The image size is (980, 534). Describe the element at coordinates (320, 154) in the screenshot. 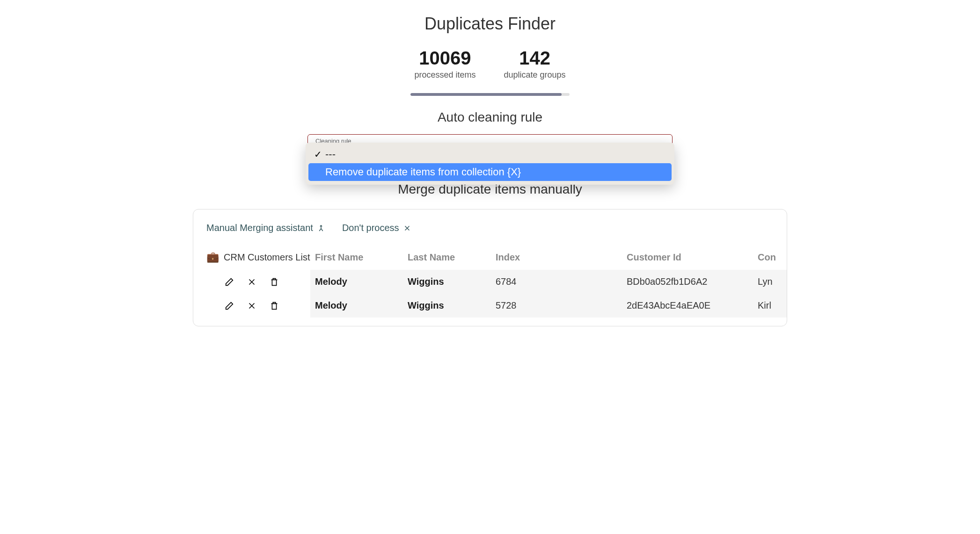

I see `check-icon: ✓` at that location.